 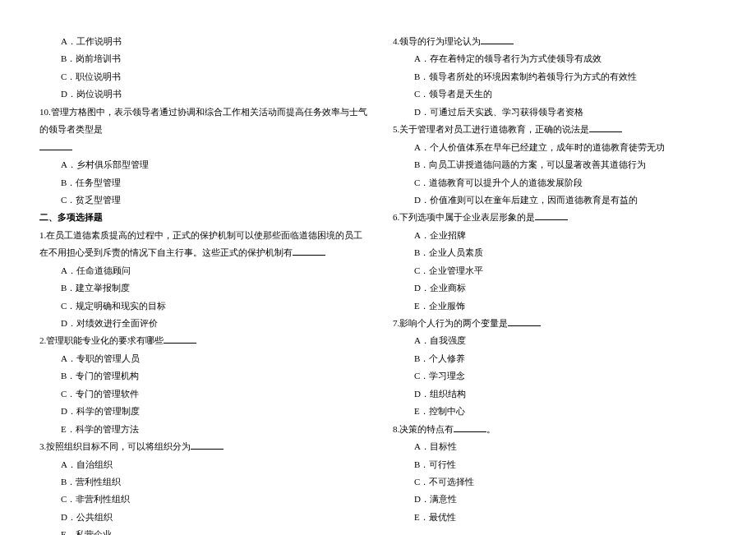 I want to click on mq4-stem: 4.领导的行为理论认为, so click(x=555, y=41).